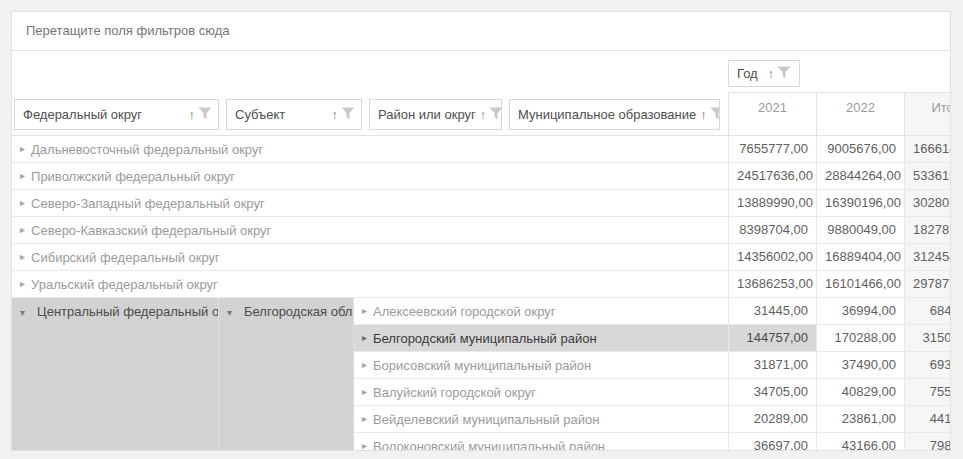 Image resolution: width=963 pixels, height=459 pixels. Describe the element at coordinates (370, 149) in the screenshot. I see `row-header-cell: ▸ Дальневосточный федеральный округ` at that location.